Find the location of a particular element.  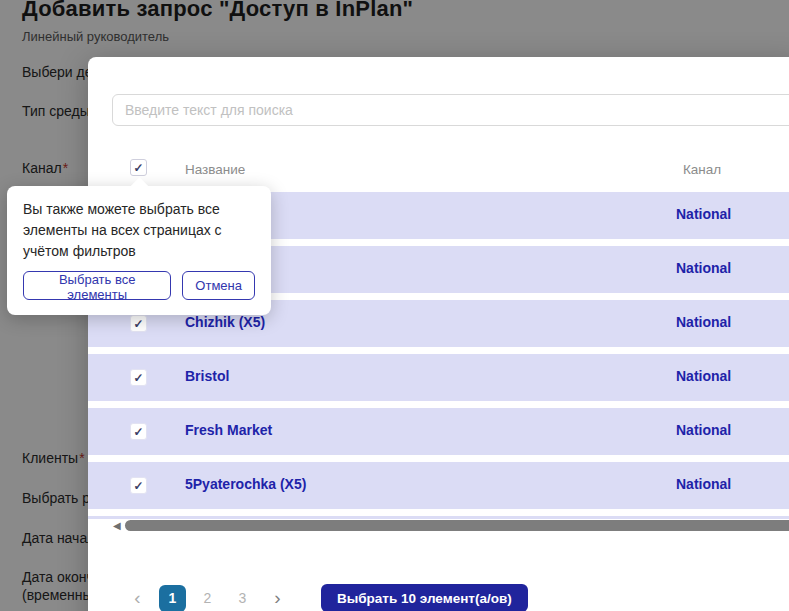

select-all-checkbox: ✓ is located at coordinates (138, 168).